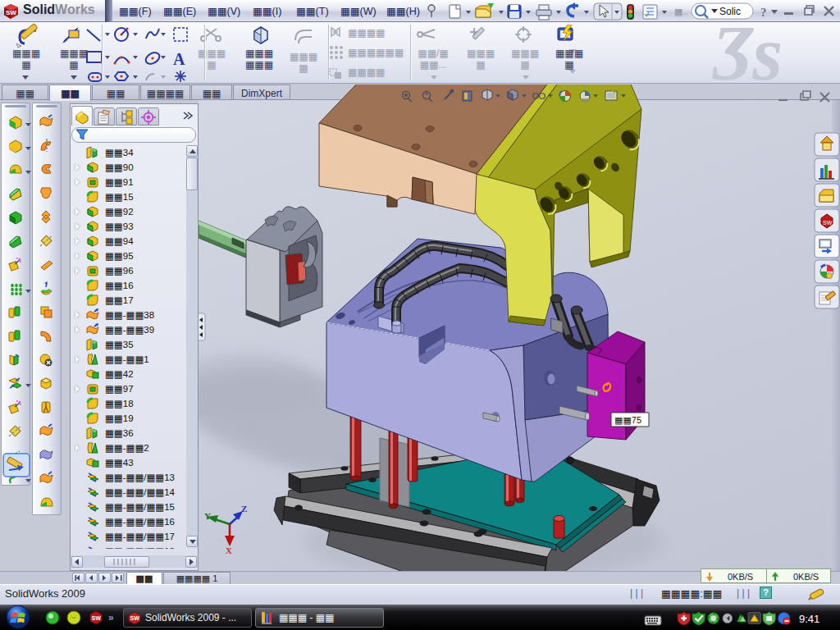 The height and width of the screenshot is (630, 840). Describe the element at coordinates (229, 550) in the screenshot. I see `svg-text: X` at that location.